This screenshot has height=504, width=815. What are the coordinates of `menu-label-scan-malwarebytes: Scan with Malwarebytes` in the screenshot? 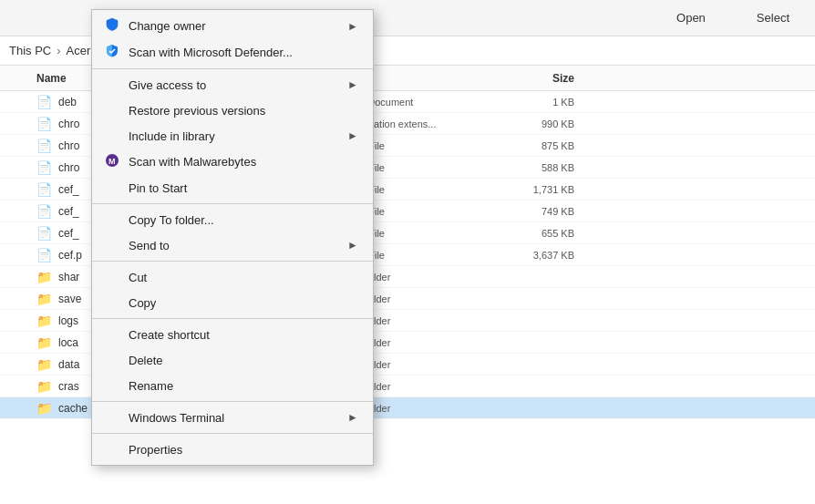 It's located at (192, 162).